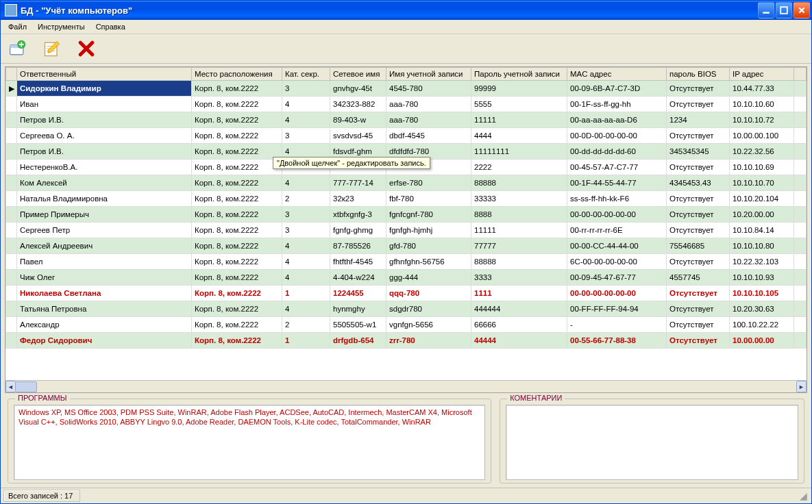  Describe the element at coordinates (519, 199) in the screenshot. I see `cell: 33333` at that location.